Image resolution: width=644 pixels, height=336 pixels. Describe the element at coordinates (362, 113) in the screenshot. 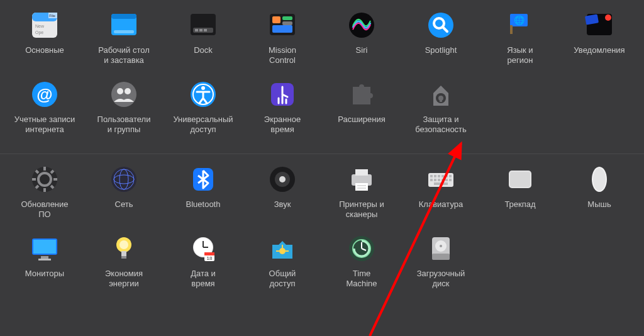

I see `pref-item-extensions: Расширения` at that location.